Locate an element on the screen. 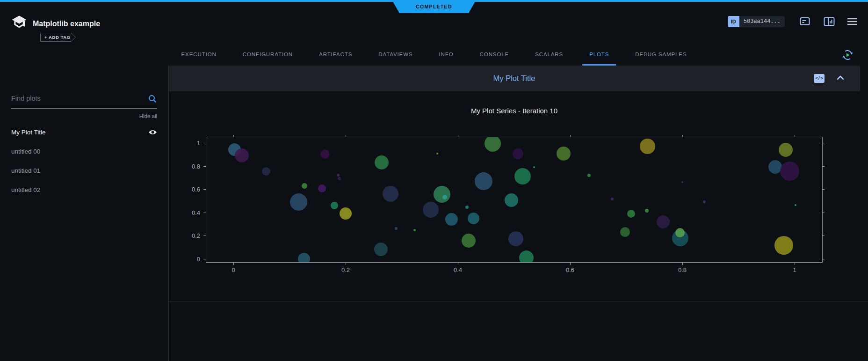 This screenshot has height=361, width=868. tab-console: CONSOLE is located at coordinates (495, 55).